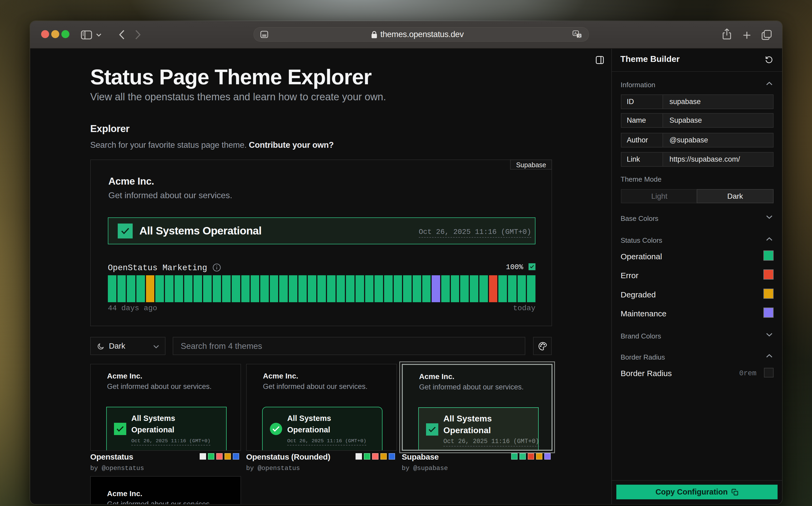 The image size is (812, 506). Describe the element at coordinates (576, 33) in the screenshot. I see `svg-text: A` at that location.